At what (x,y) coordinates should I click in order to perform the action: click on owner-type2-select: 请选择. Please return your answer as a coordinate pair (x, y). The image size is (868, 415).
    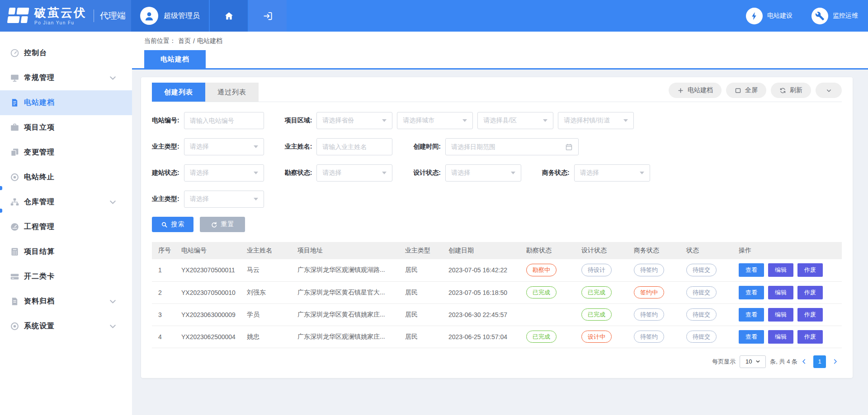
    Looking at the image, I should click on (224, 199).